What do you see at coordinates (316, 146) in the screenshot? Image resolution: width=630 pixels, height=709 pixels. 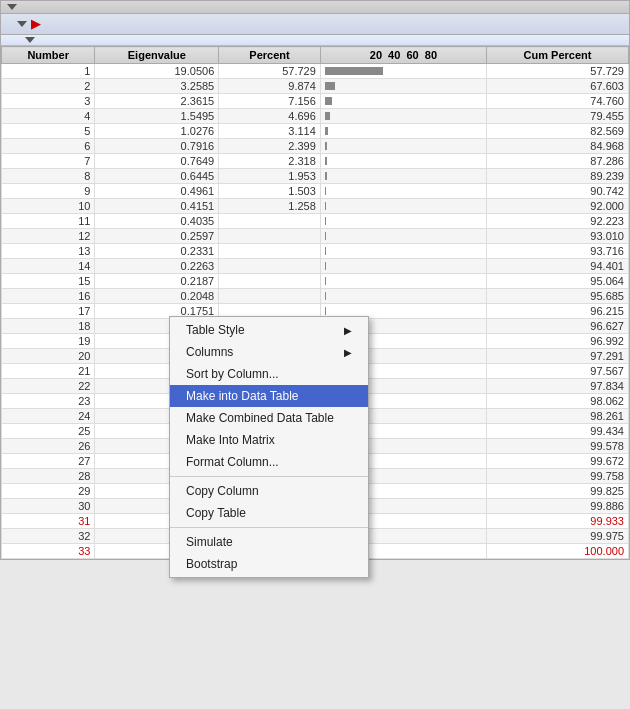 I see `table-row: 6 0.7916 2.399 84.968` at bounding box center [316, 146].